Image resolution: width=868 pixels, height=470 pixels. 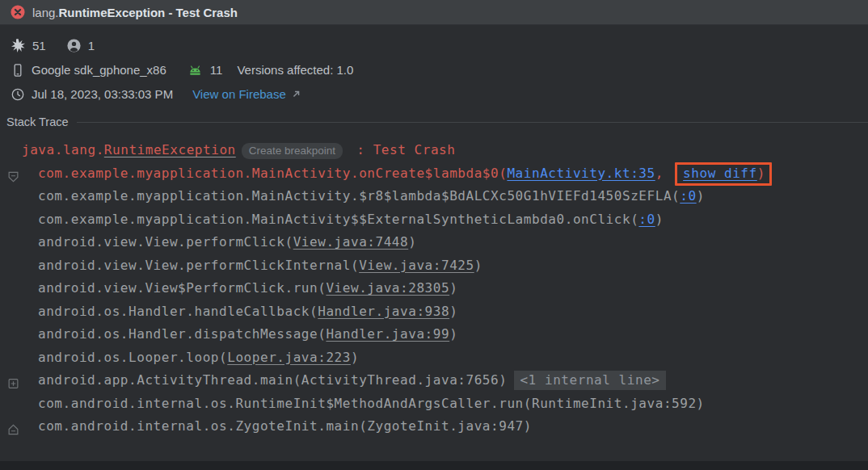 What do you see at coordinates (351, 220) in the screenshot?
I see `frame-text: com.example.myapplication.MainActivity$$…` at bounding box center [351, 220].